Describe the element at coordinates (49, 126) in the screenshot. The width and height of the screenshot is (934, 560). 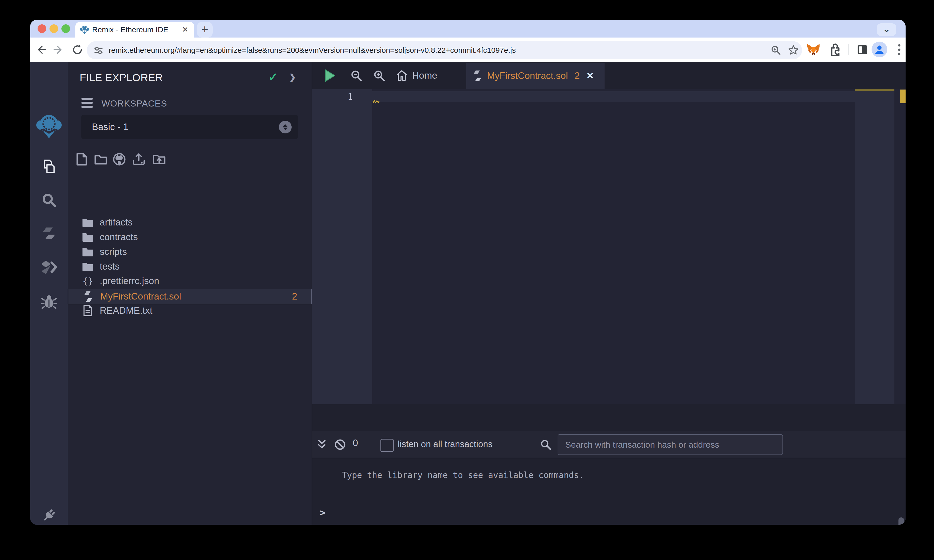
I see `remix-logo` at that location.